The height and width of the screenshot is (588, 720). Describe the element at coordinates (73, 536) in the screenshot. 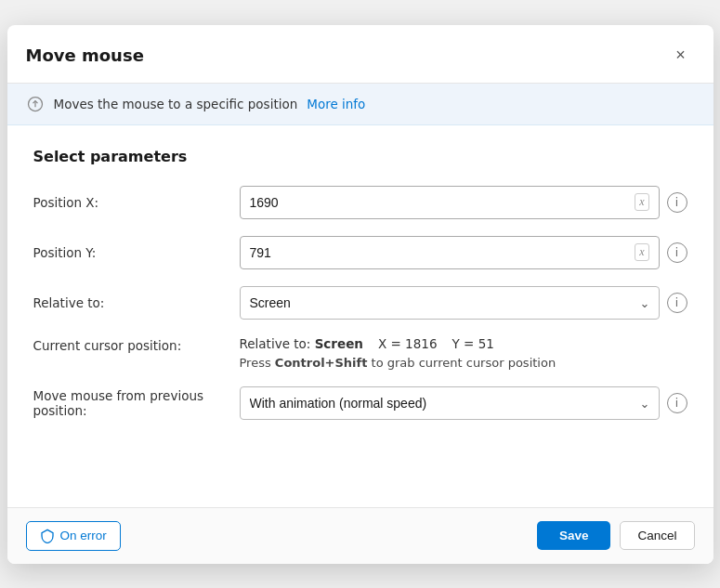

I see `footer-left: On error` at that location.